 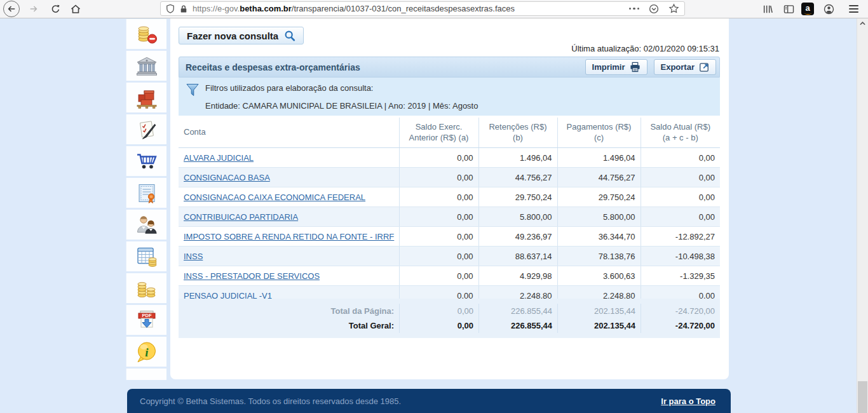 What do you see at coordinates (147, 352) in the screenshot?
I see `info-balloon-icon: i` at bounding box center [147, 352].